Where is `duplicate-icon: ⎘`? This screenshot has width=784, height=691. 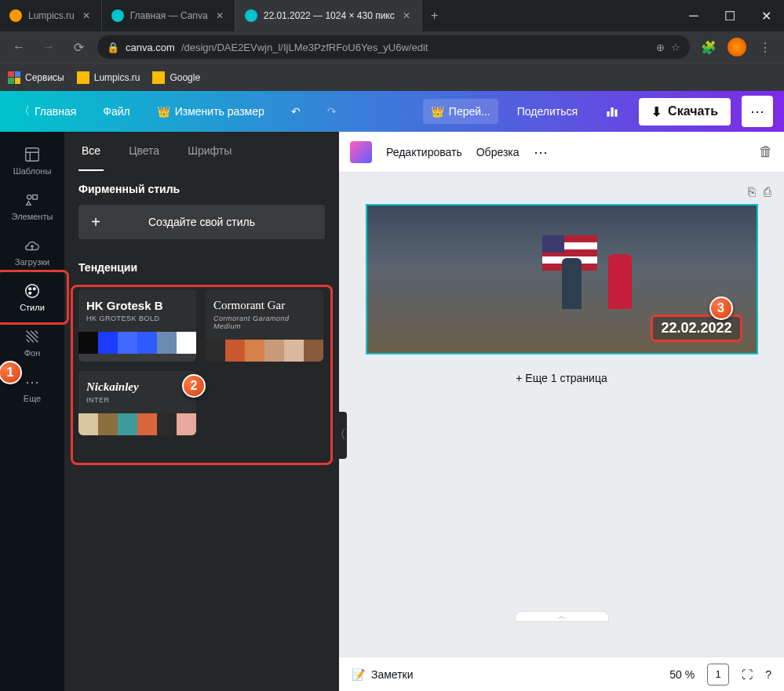
duplicate-icon: ⎘ is located at coordinates (752, 192).